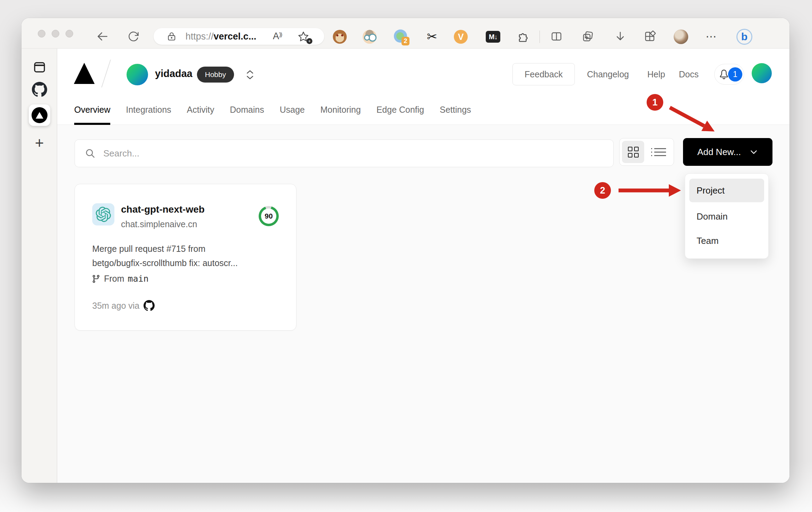 The width and height of the screenshot is (812, 512). What do you see at coordinates (711, 36) in the screenshot?
I see `more-menu-icon: ⋯` at bounding box center [711, 36].